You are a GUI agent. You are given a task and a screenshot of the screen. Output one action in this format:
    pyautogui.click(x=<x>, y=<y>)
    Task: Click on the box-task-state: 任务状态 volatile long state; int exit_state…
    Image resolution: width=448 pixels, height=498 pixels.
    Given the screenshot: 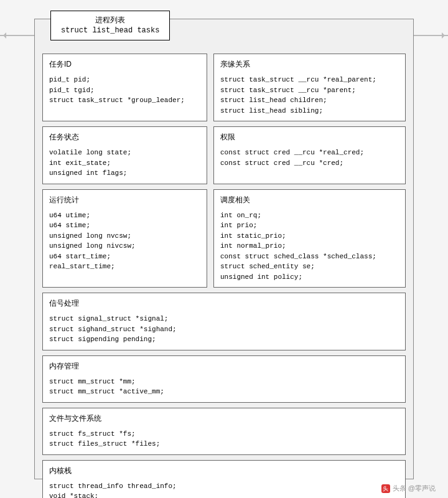 What is the action you would take?
    pyautogui.click(x=124, y=156)
    